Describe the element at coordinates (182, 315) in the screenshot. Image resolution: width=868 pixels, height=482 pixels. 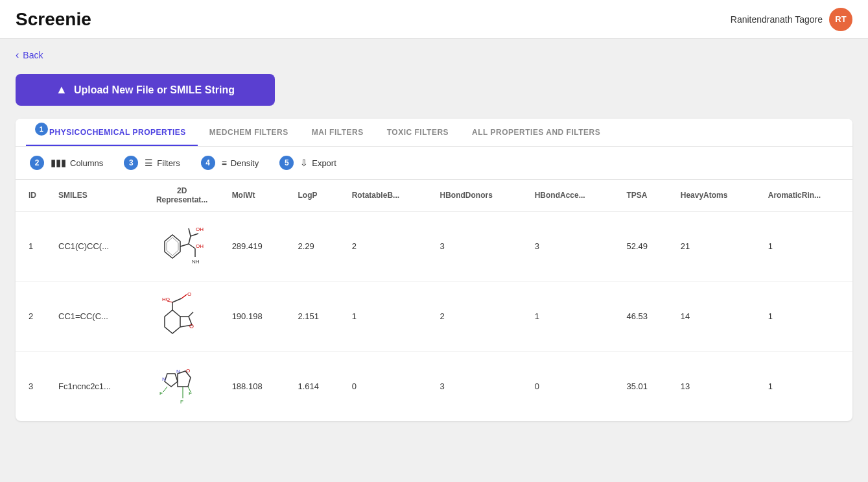
I see `molecule-svg-2: O HO O` at that location.